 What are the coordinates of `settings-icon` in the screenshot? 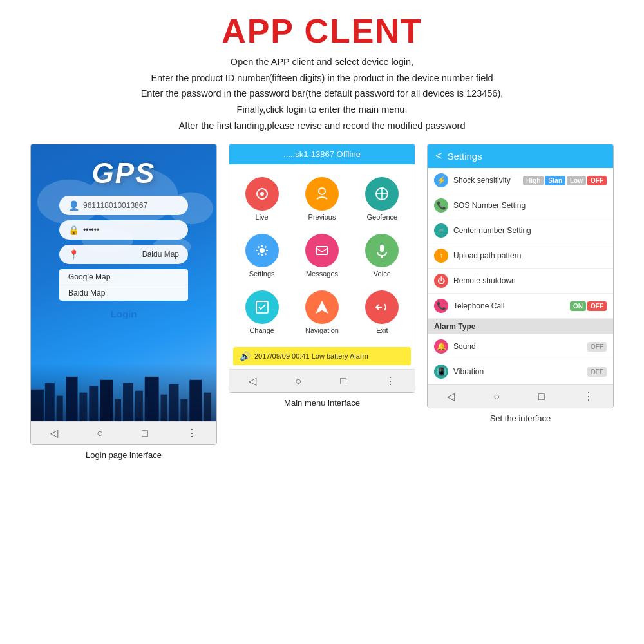 It's located at (262, 251).